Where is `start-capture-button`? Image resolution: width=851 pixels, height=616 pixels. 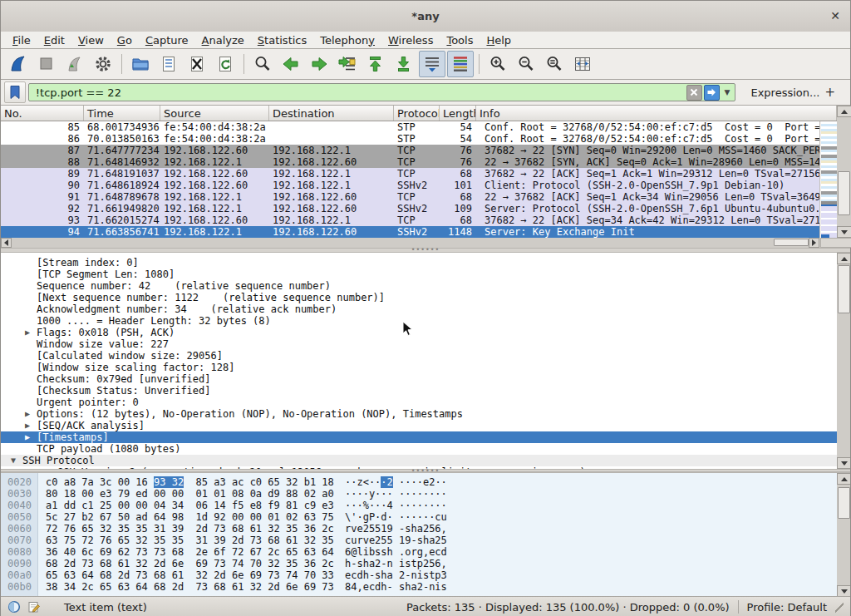
start-capture-button is located at coordinates (18, 64).